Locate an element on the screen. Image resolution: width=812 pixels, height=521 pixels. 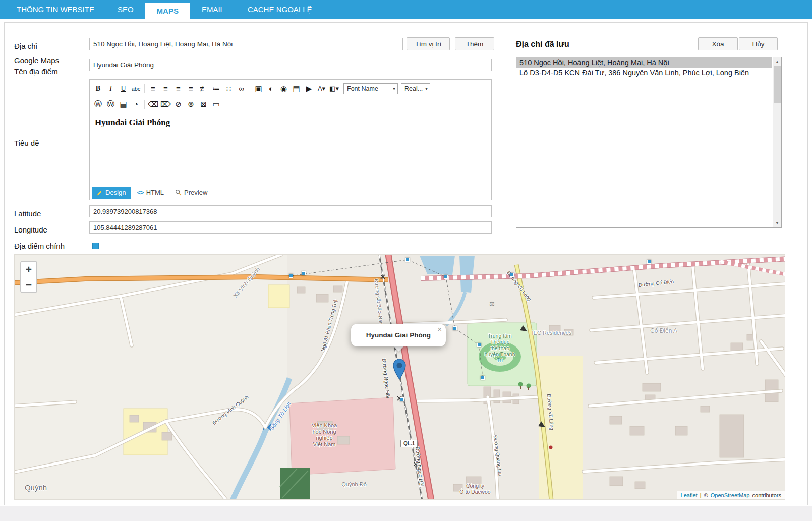
longitude-input is located at coordinates (291, 227).